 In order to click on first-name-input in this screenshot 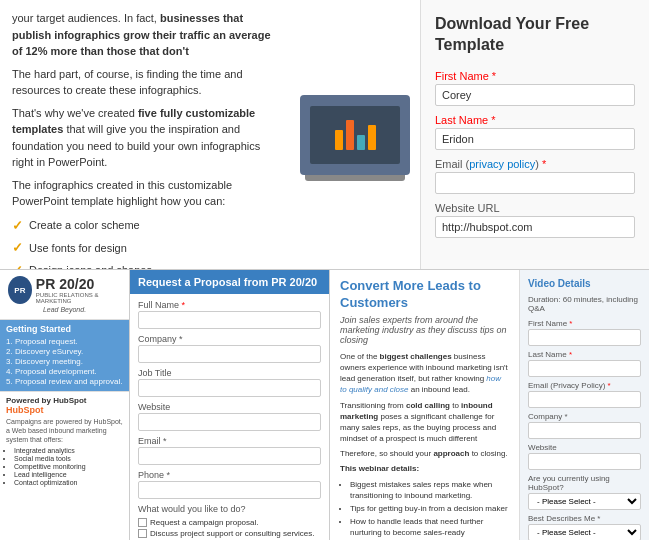, I will do `click(535, 95)`.